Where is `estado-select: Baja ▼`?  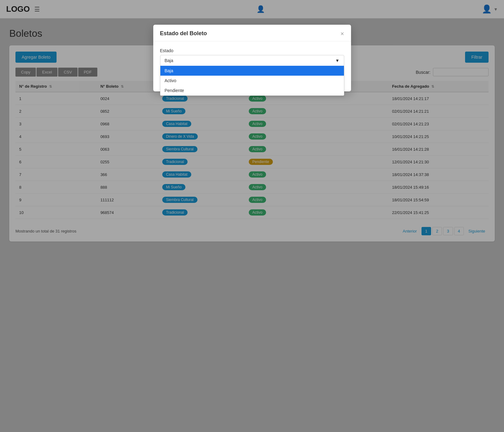 estado-select: Baja ▼ is located at coordinates (252, 61).